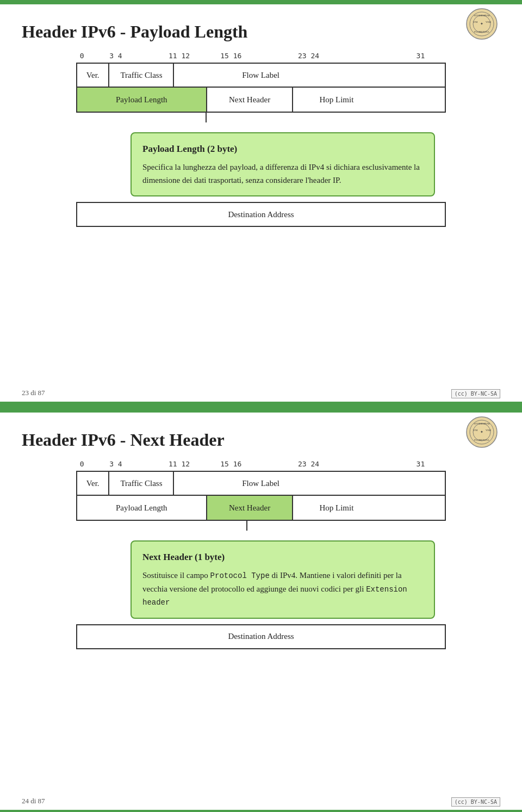 The height and width of the screenshot is (812, 522). Describe the element at coordinates (141, 75) in the screenshot. I see `cell-tc-1: Traffic Class` at that location.